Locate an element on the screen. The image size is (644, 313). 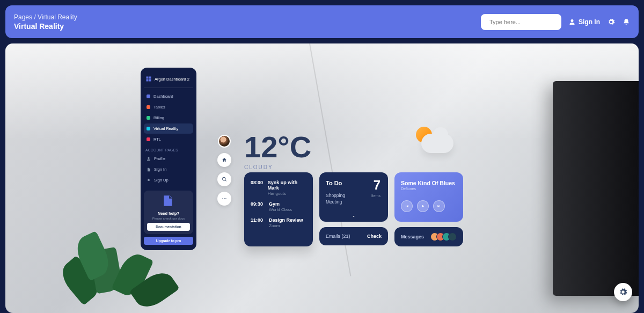
settings-fab is located at coordinates (623, 292).